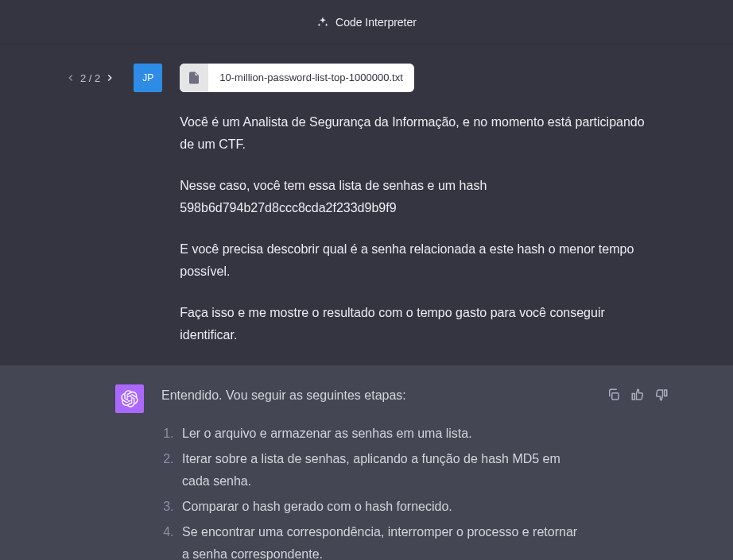 Image resolution: width=733 pixels, height=560 pixels. I want to click on list-item: Se encontrar uma correspondência, interr…, so click(380, 540).